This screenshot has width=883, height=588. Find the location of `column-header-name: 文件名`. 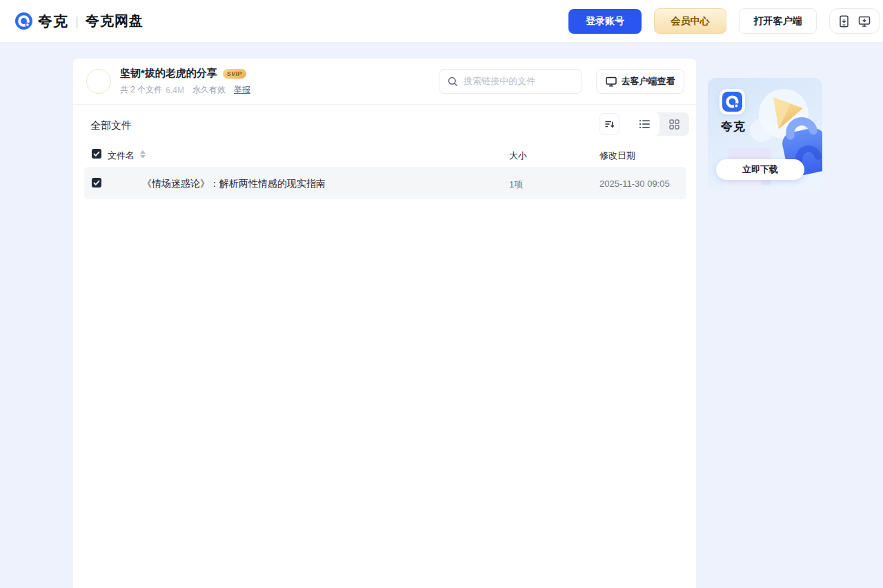

column-header-name: 文件名 is located at coordinates (121, 156).